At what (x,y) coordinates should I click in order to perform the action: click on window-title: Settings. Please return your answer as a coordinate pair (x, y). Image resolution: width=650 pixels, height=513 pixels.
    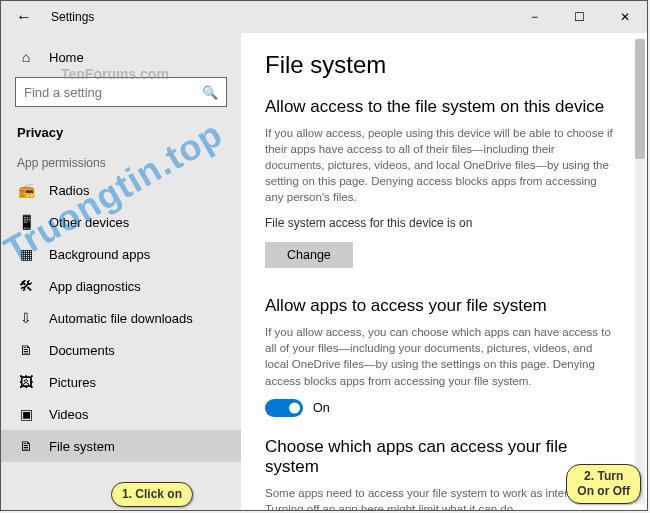
    Looking at the image, I should click on (282, 17).